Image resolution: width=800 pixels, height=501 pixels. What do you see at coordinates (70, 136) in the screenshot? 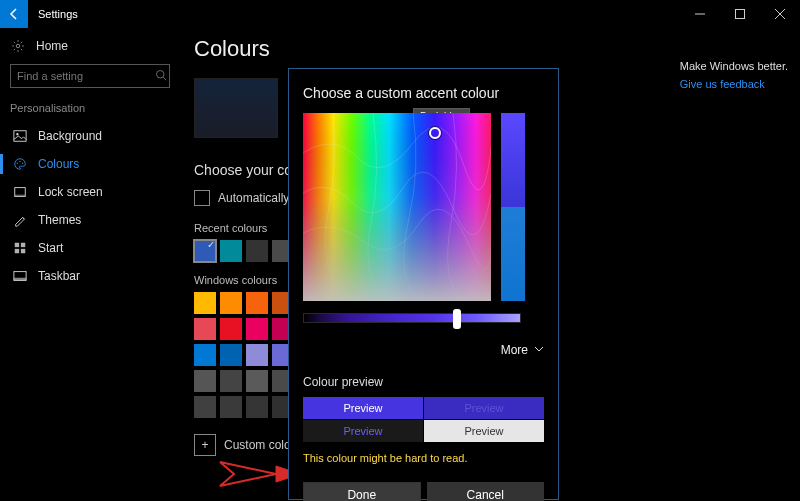
I see `sidebar-item-label: Background` at bounding box center [70, 136].